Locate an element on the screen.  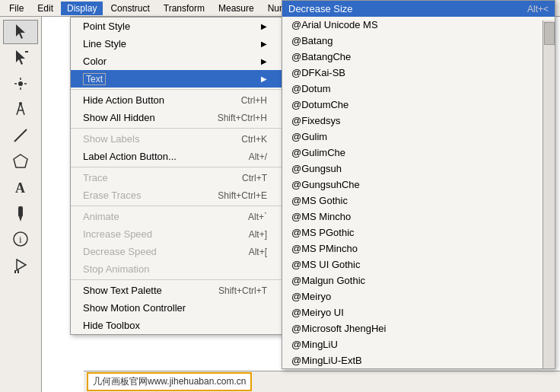
font-submenu-header: Decrease Size Alt+< is located at coordinates (418, 9).